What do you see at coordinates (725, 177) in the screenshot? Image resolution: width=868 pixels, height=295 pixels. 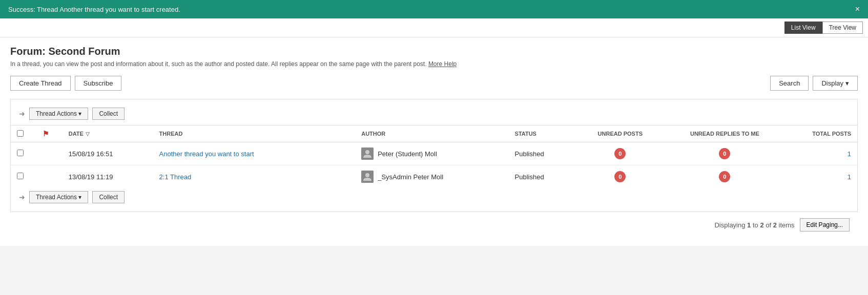 I see `unread-replies-badge-1: 0` at bounding box center [725, 177].